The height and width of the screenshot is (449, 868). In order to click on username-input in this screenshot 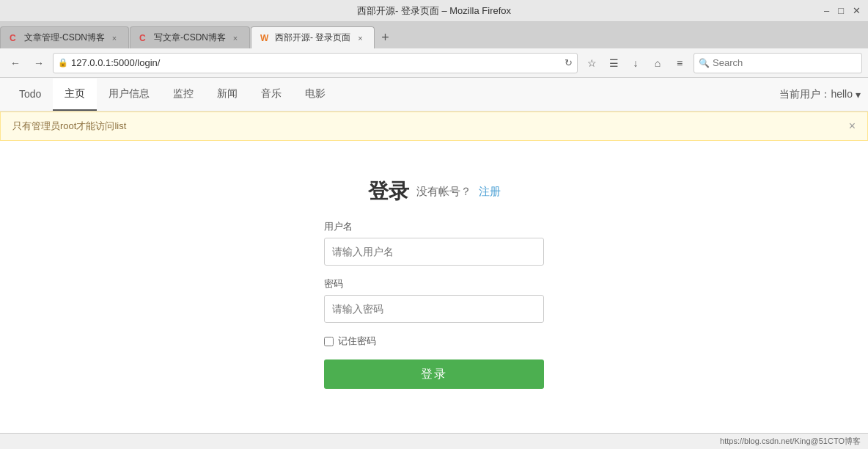, I will do `click(434, 252)`.